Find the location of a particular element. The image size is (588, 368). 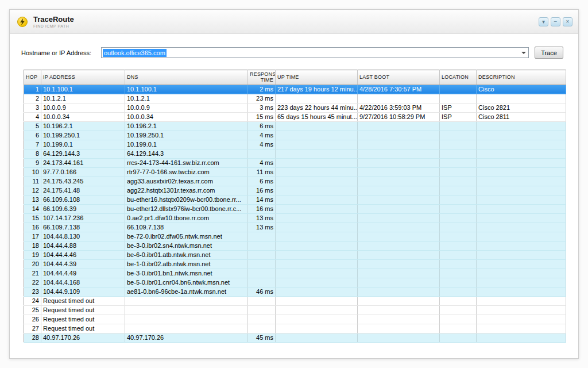

cell-uptime: 217 days 19 hours 12 minu... is located at coordinates (317, 89).